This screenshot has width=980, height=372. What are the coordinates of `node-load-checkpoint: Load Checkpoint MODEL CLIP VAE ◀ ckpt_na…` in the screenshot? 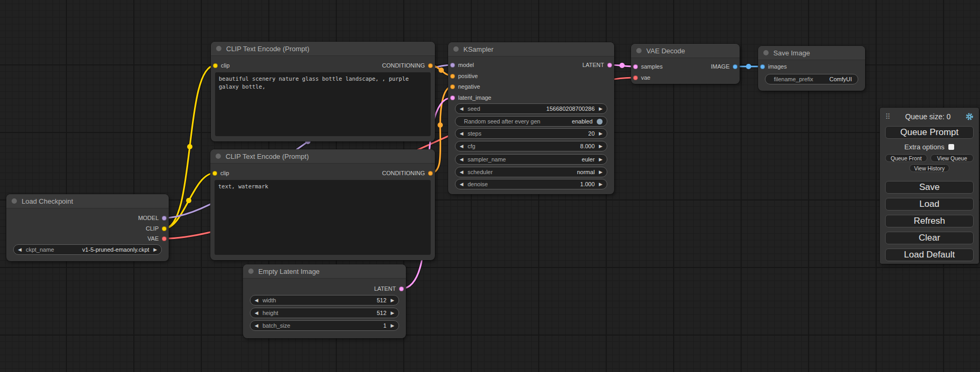 It's located at (88, 228).